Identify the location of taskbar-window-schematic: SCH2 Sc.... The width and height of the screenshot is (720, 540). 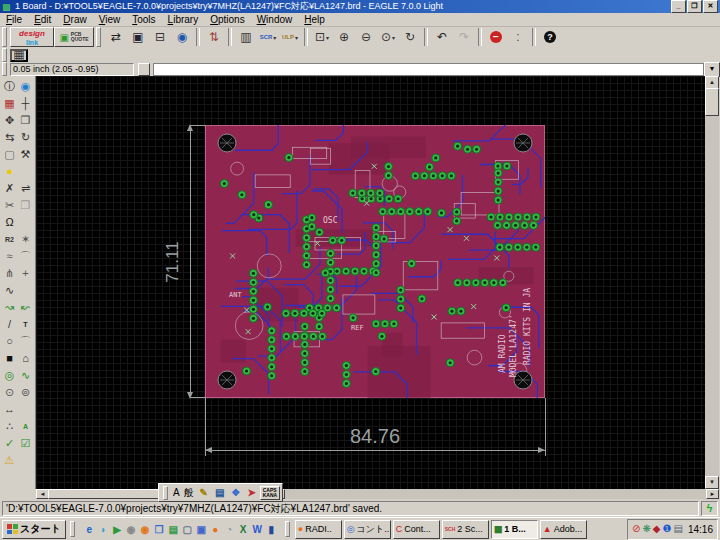
(466, 530).